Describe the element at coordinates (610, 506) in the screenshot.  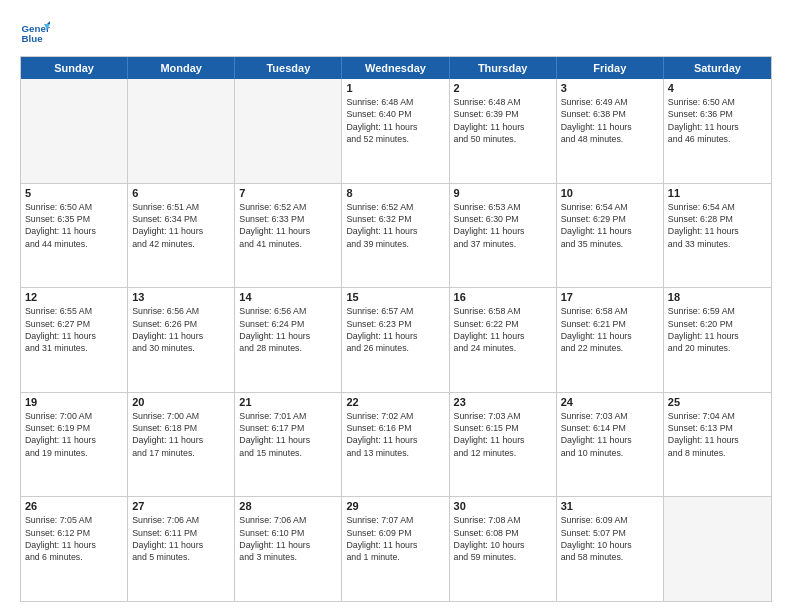
I see `day-number: 31` at that location.